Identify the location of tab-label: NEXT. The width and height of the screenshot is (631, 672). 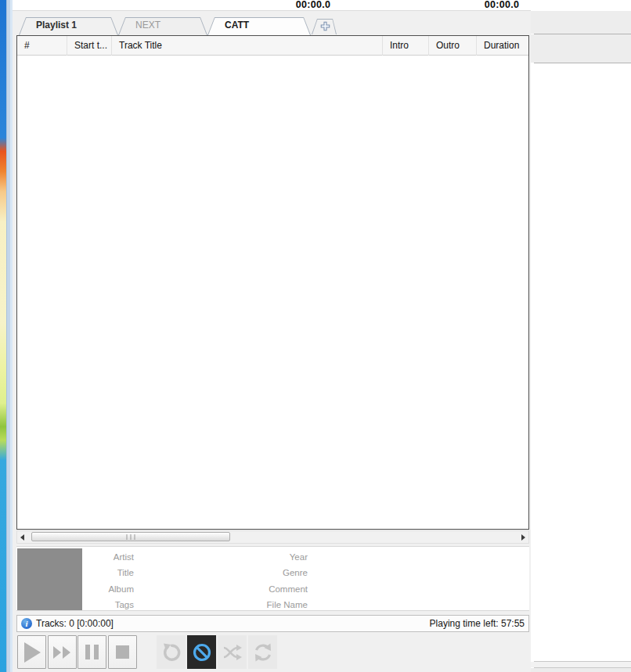
(163, 25).